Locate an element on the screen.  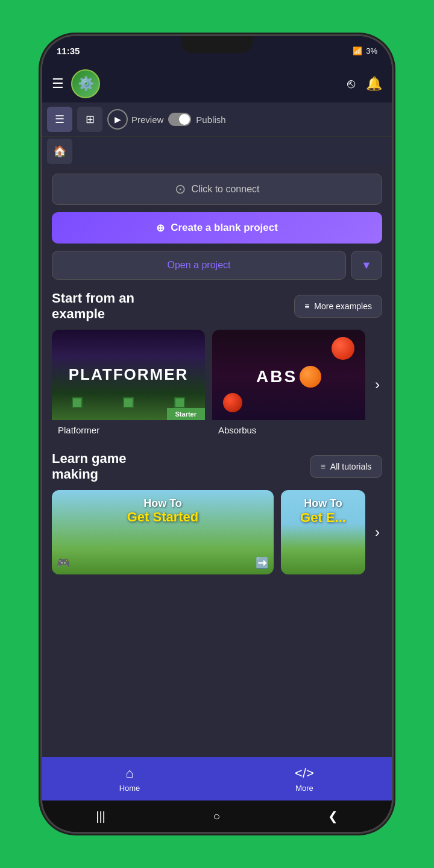
toolbar-preview-btn: ▶ Preview is located at coordinates (135, 119).